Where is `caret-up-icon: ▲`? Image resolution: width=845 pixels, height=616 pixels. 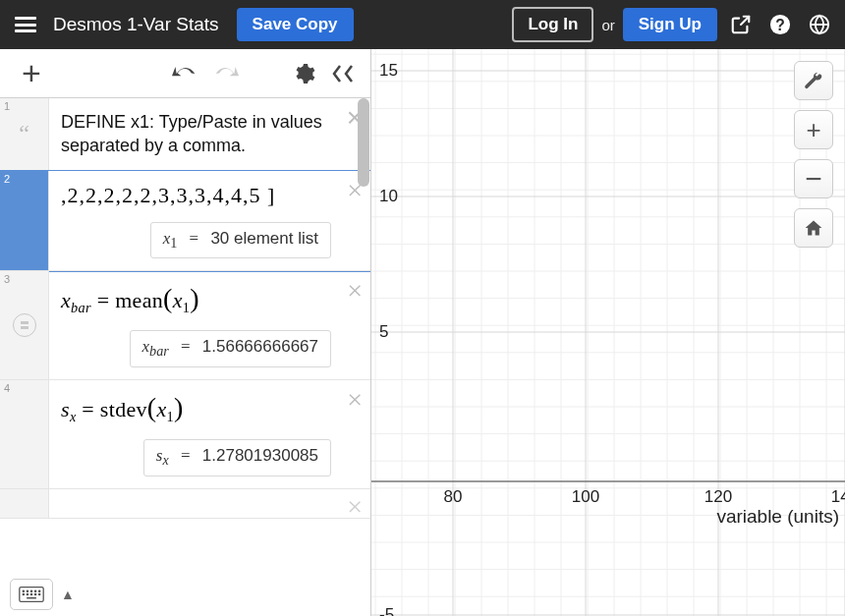
caret-up-icon: ▲ is located at coordinates (68, 594).